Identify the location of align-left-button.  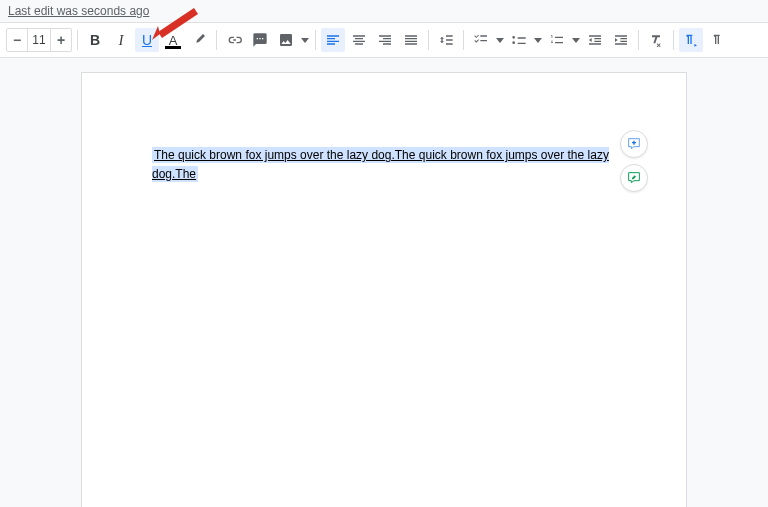
(333, 40).